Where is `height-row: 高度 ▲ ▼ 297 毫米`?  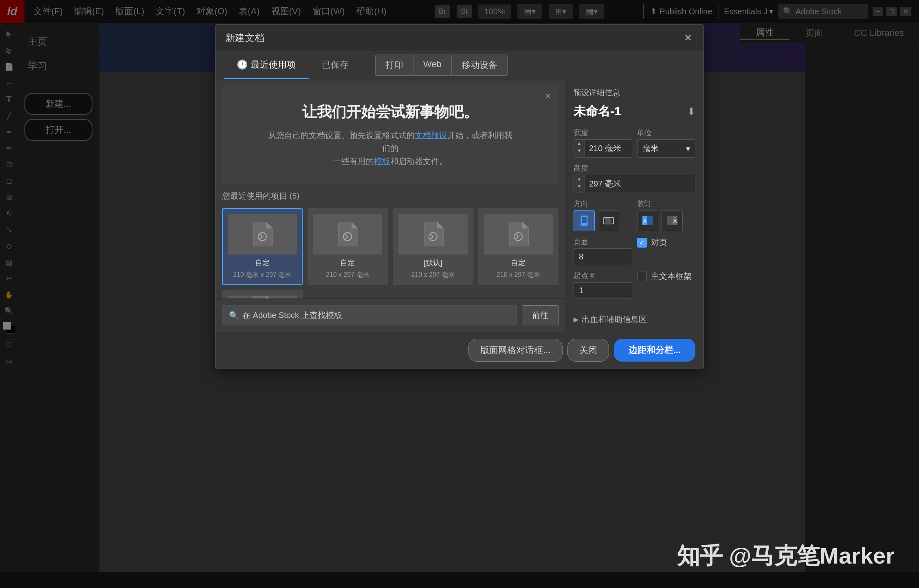 height-row: 高度 ▲ ▼ 297 毫米 is located at coordinates (635, 178).